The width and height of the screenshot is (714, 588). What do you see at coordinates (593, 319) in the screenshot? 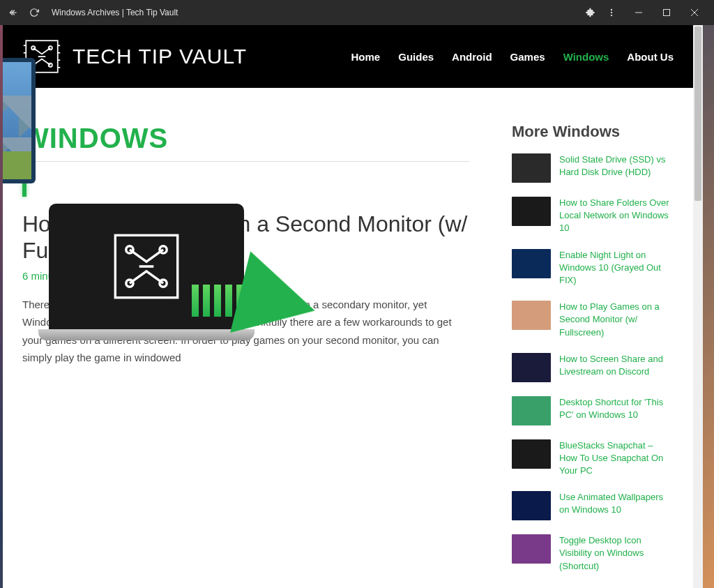
I see `sidebar-item: How to Play Games on a Second Monitor (w…` at bounding box center [593, 319].